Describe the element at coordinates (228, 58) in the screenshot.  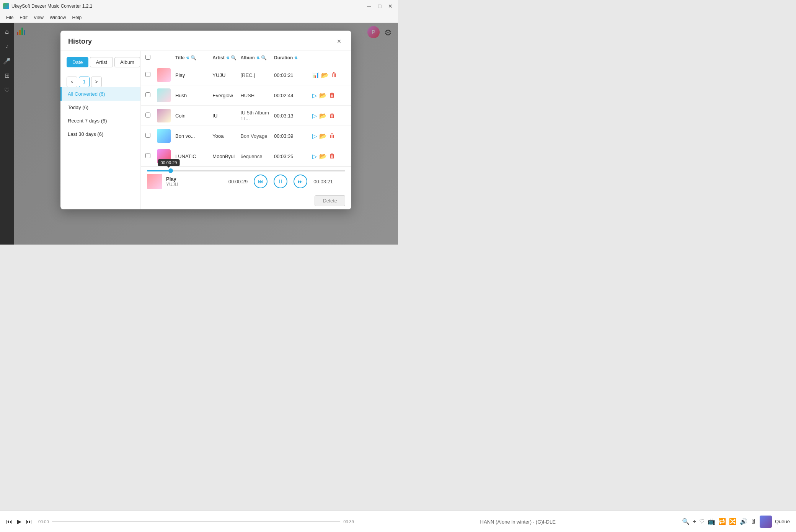
I see `artist-sort-icon: ⇅` at that location.